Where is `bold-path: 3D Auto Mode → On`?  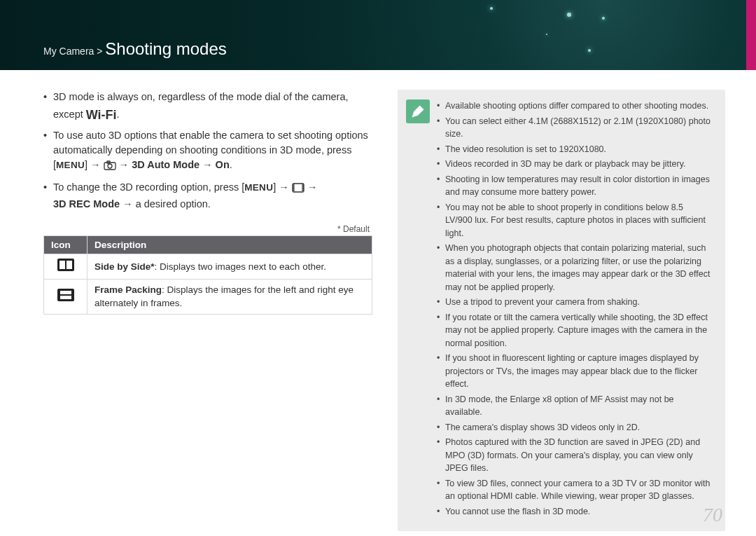 bold-path: 3D Auto Mode → On is located at coordinates (181, 165).